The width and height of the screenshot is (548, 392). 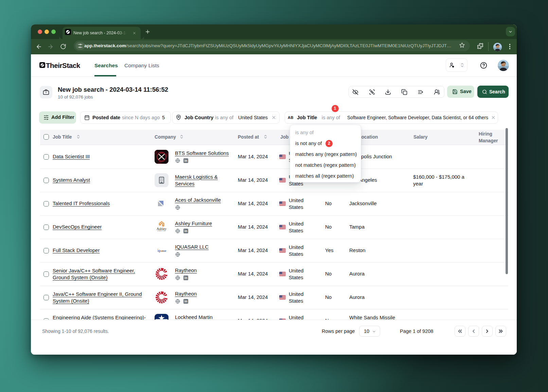 I want to click on svg-text: 2011-2024, so click(x=162, y=161).